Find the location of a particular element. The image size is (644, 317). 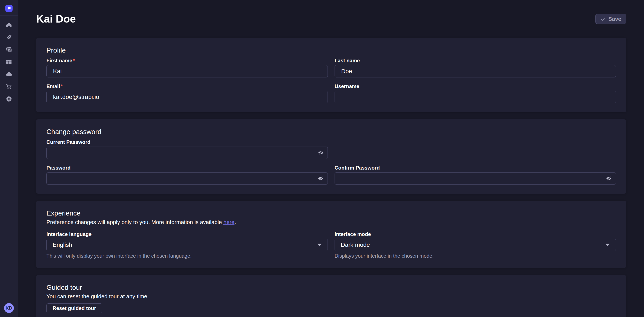

experience-title: Experience is located at coordinates (331, 213).